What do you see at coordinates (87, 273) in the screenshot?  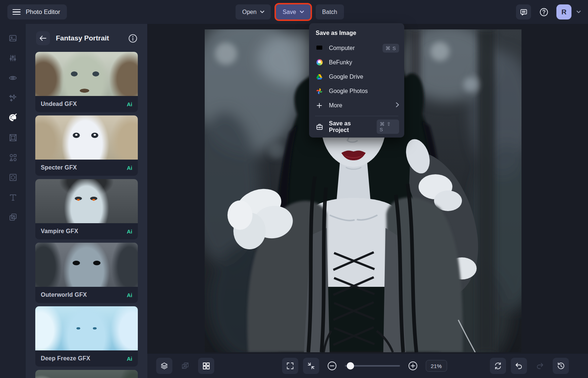 I see `effect-card-outerworld: Outerworld GFXAi` at bounding box center [87, 273].